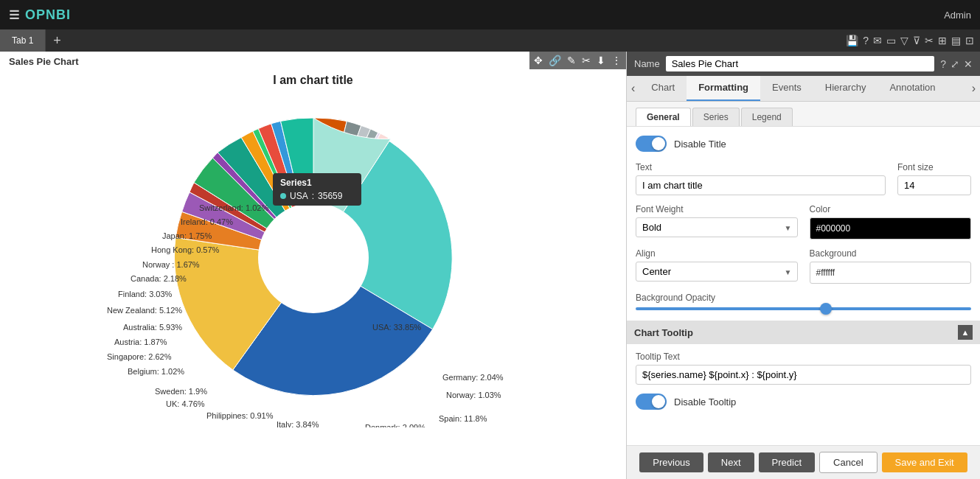 The width and height of the screenshot is (980, 479). What do you see at coordinates (473, 395) in the screenshot?
I see `label-norway: Norway: 1.03%` at bounding box center [473, 395].